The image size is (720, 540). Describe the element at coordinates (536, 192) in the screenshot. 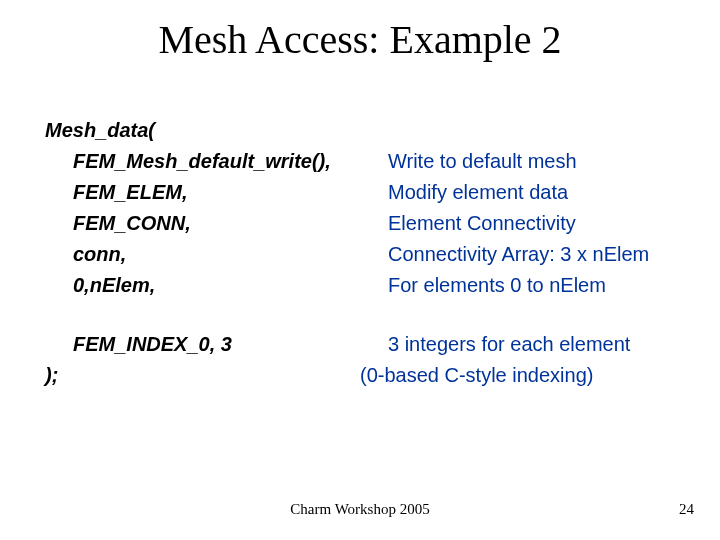

I see `desc-text: Modify element data` at that location.